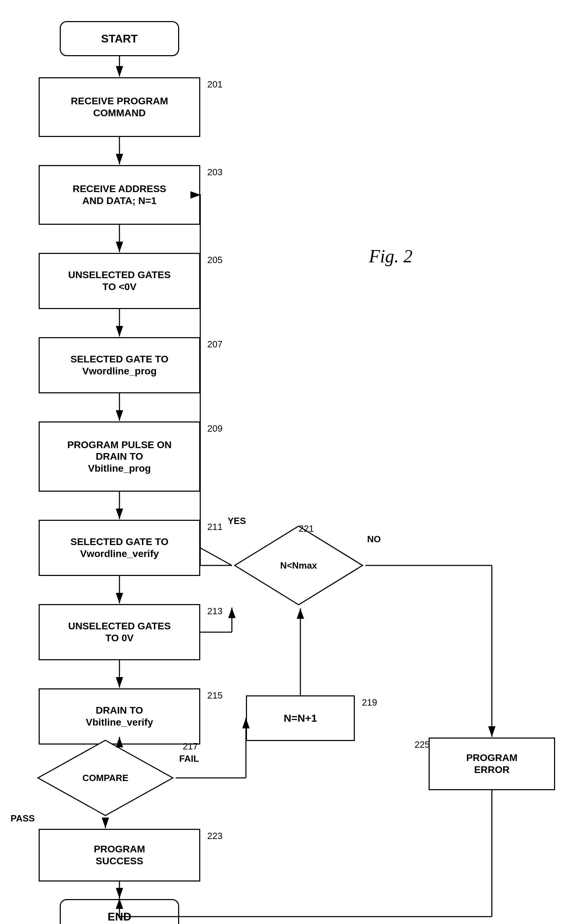 Image resolution: width=586 pixels, height=924 pixels. Describe the element at coordinates (120, 716) in the screenshot. I see `box-215: DRAIN TOVbitline_verify` at that location.